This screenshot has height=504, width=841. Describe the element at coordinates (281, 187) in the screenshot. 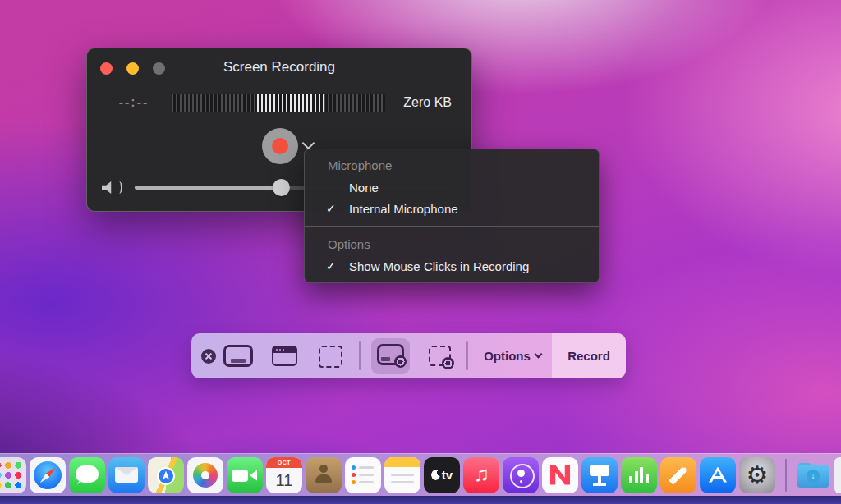

I see `volume-slider-knob` at that location.